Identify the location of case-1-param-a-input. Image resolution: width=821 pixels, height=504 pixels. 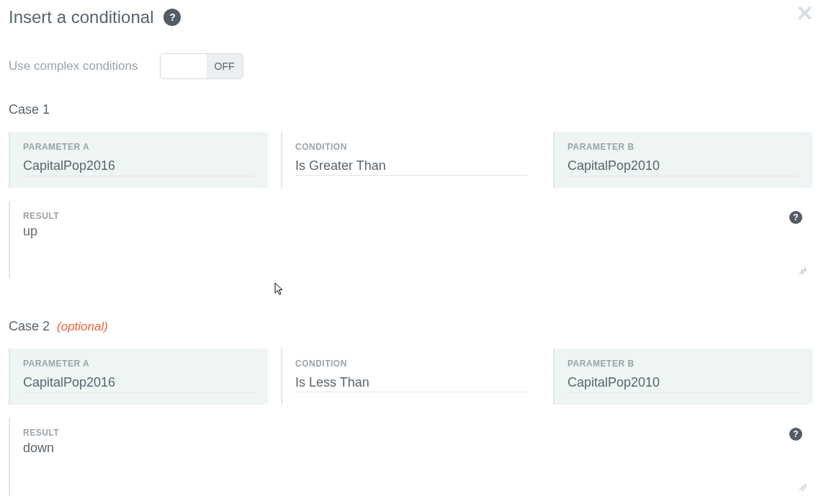
(139, 167).